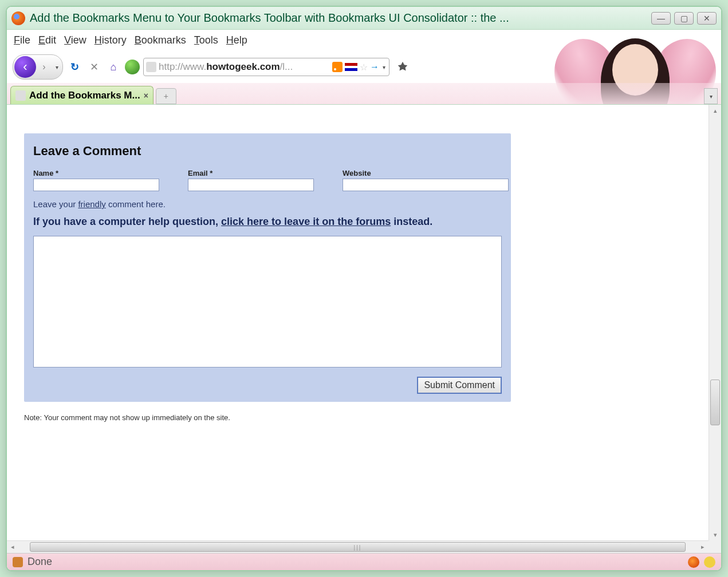  What do you see at coordinates (426, 180) in the screenshot?
I see `field-website: Website` at bounding box center [426, 180].